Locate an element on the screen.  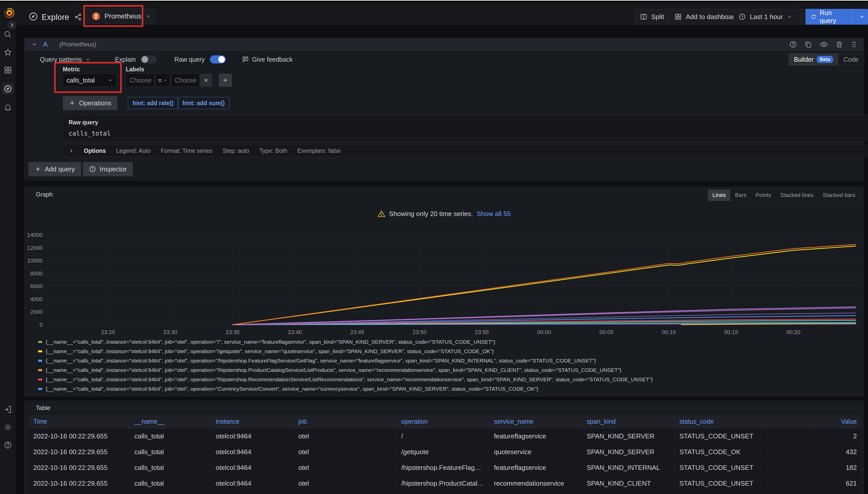
close-icon is located at coordinates (206, 80).